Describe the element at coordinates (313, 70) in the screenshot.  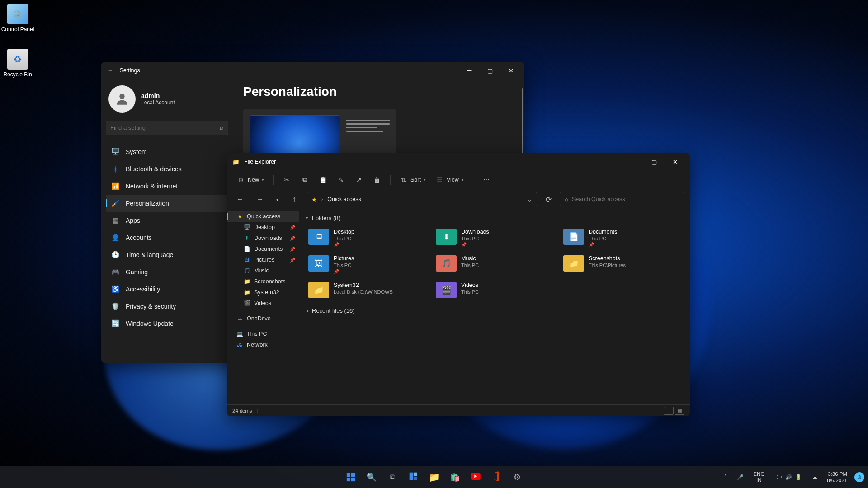
I see `settings-titlebar: ← Settings ─ ▢ ✕` at that location.